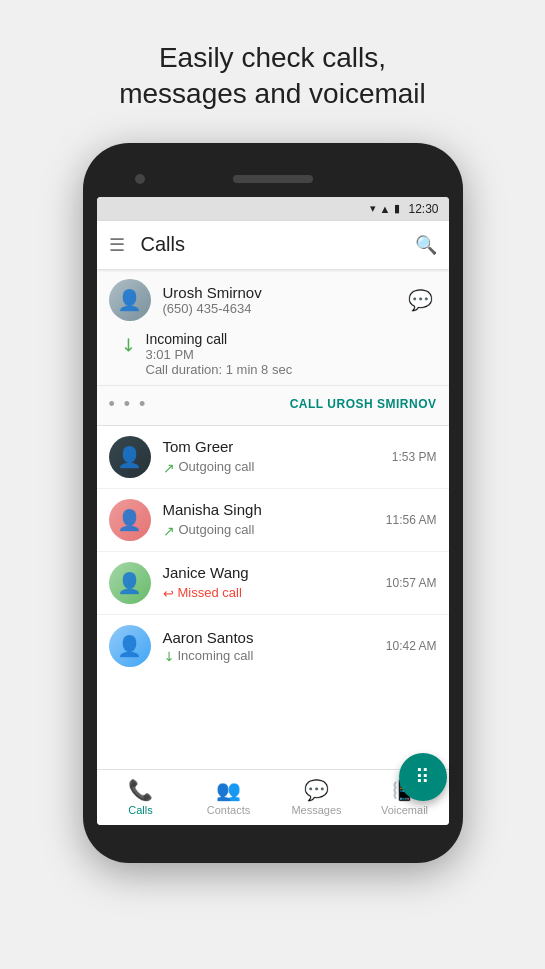  I want to click on nav-contacts: 👥 Contacts, so click(229, 798).